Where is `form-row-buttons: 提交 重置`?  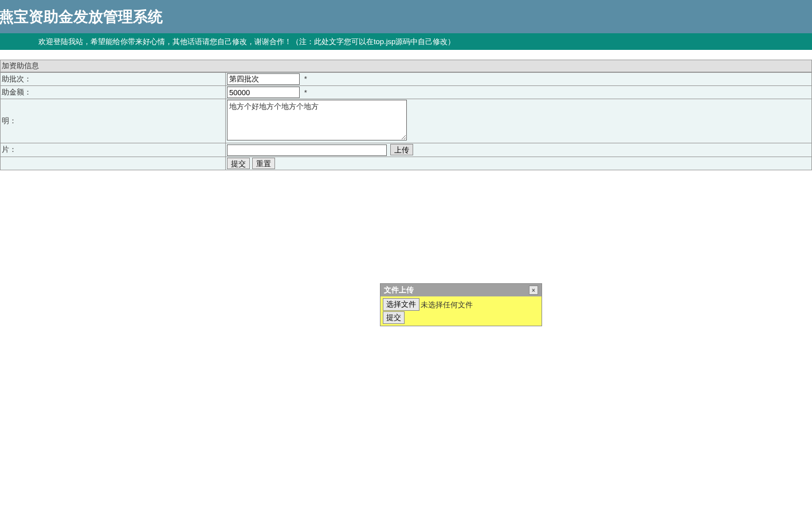
form-row-buttons: 提交 重置 is located at coordinates (406, 163).